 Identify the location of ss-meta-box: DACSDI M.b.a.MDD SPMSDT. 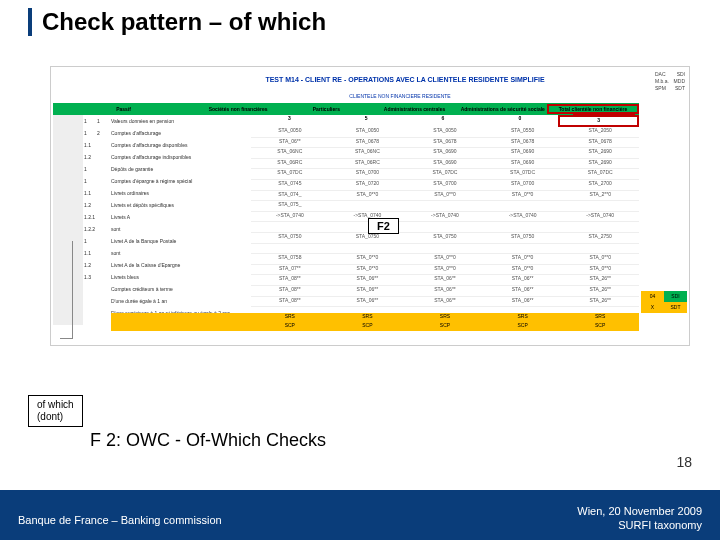
(670, 82).